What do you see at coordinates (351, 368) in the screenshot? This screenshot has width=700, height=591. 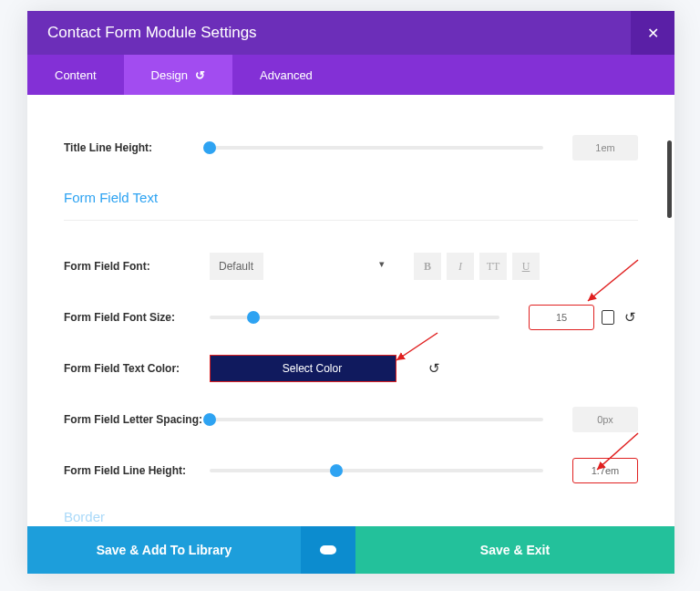 I see `row-text-color: Form Field Text Color: Select Color ↺` at bounding box center [351, 368].